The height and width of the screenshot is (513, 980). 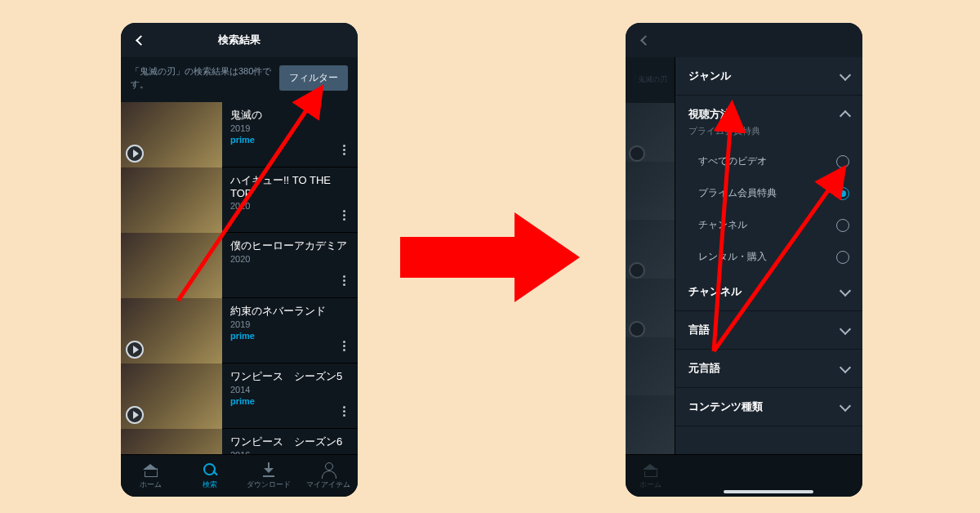 What do you see at coordinates (211, 475) in the screenshot?
I see `tab-search: 検索` at bounding box center [211, 475].